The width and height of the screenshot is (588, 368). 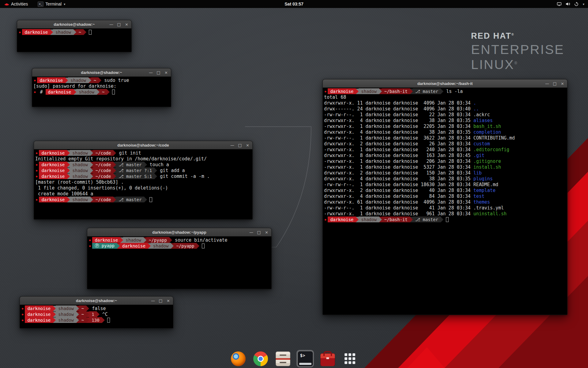 I want to click on system-status-area: ▾, so click(x=571, y=4).